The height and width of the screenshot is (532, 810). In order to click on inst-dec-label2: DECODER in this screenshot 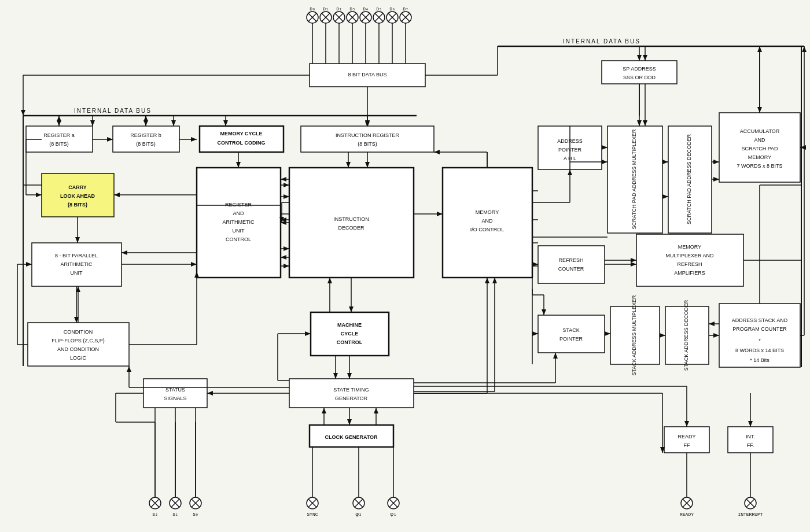, I will do `click(351, 228)`.